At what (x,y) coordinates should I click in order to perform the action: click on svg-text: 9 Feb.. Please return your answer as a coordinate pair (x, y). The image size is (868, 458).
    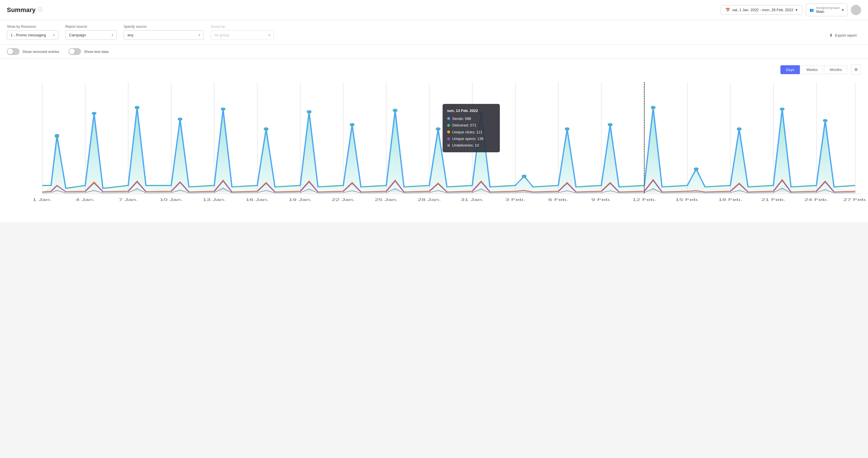
    Looking at the image, I should click on (601, 200).